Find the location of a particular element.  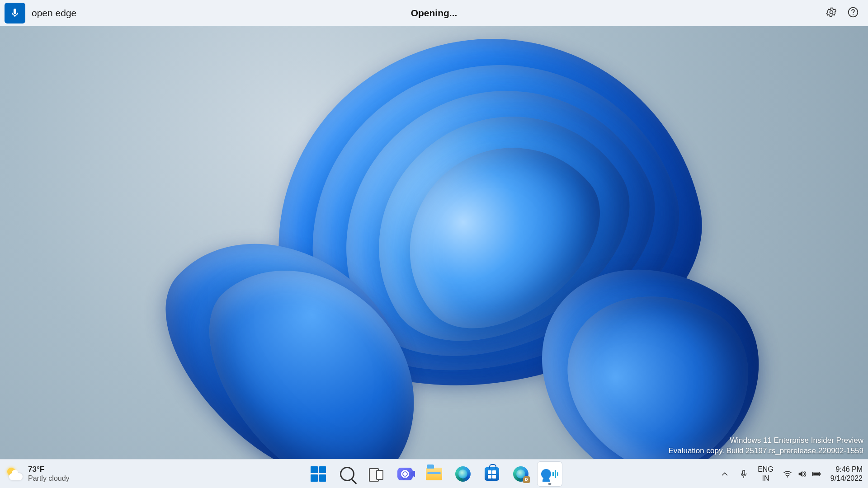

voice-access-settings-button is located at coordinates (831, 13).